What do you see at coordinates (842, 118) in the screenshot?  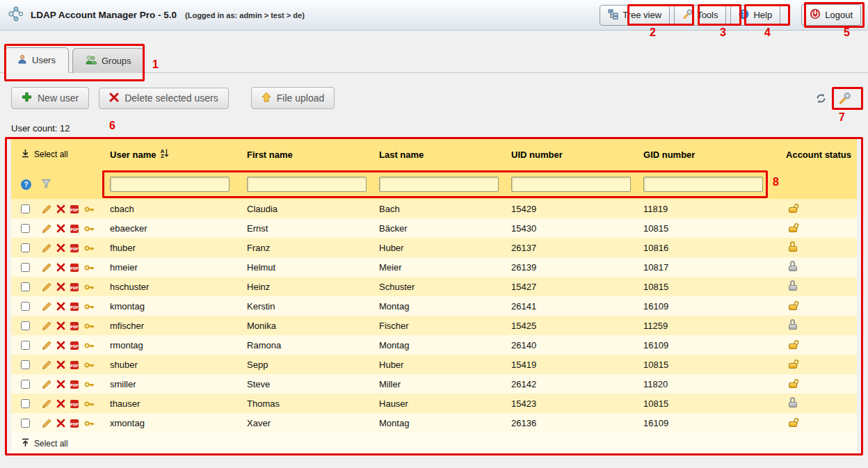 I see `annotation-label-7: 7` at bounding box center [842, 118].